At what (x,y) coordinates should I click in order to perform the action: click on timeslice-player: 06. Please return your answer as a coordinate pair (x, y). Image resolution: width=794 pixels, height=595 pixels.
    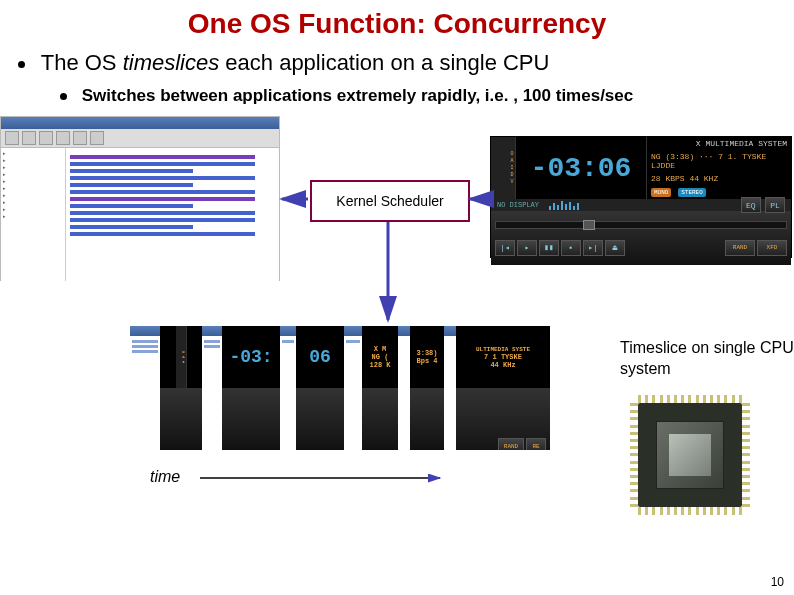
    Looking at the image, I should click on (320, 388).